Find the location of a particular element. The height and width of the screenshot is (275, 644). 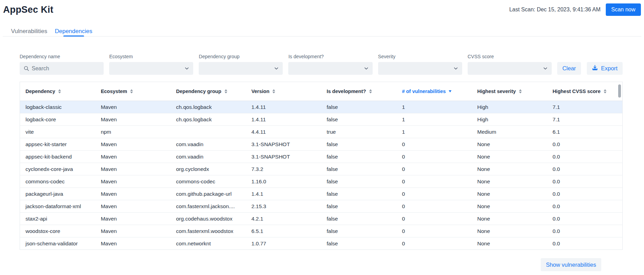

app-title: AppSec Kit is located at coordinates (28, 10).